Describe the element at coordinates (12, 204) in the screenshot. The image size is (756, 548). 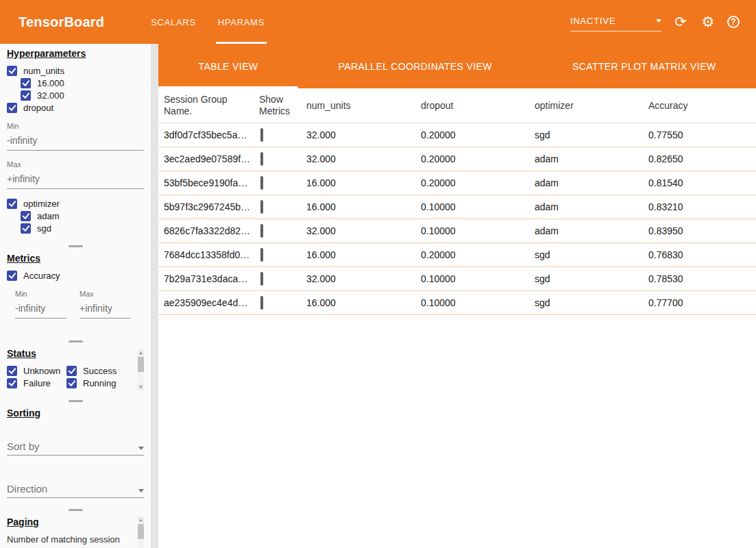
I see `optimizer-checkbox` at that location.